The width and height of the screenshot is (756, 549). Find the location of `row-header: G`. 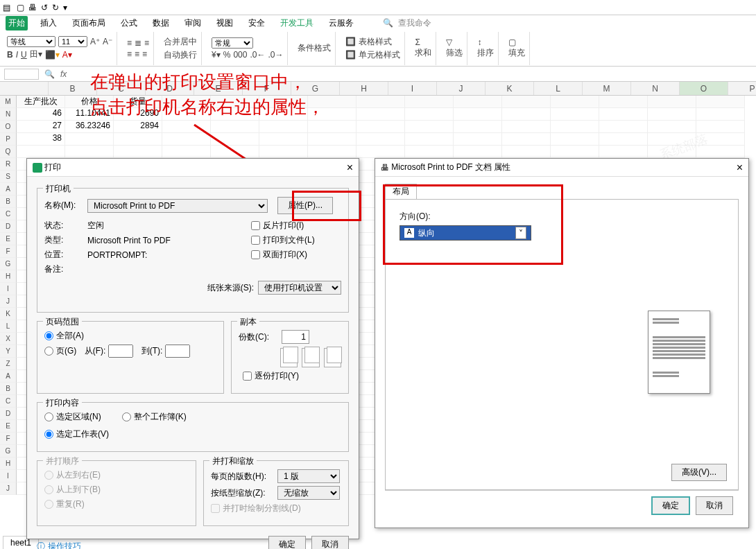

row-header: G is located at coordinates (8, 451).